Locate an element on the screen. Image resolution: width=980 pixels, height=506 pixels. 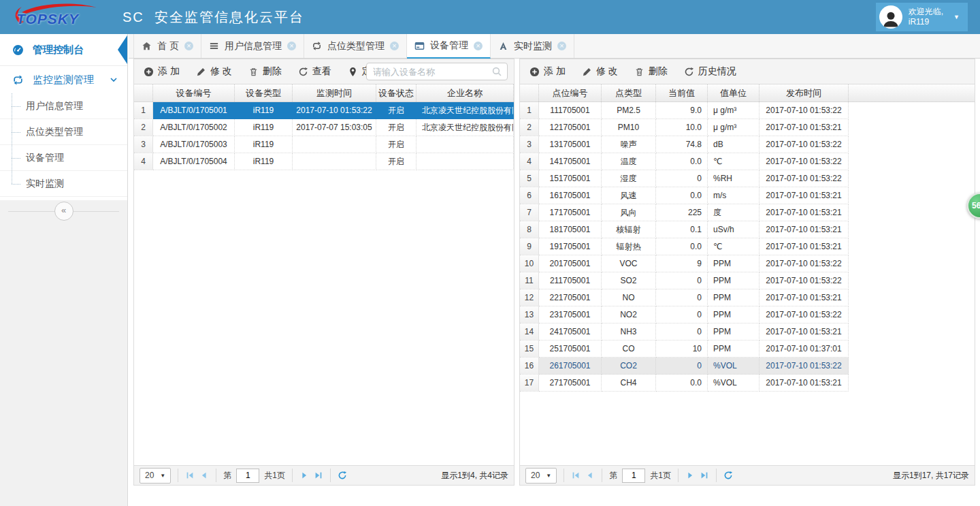
column-header: 值单位 is located at coordinates (734, 93).